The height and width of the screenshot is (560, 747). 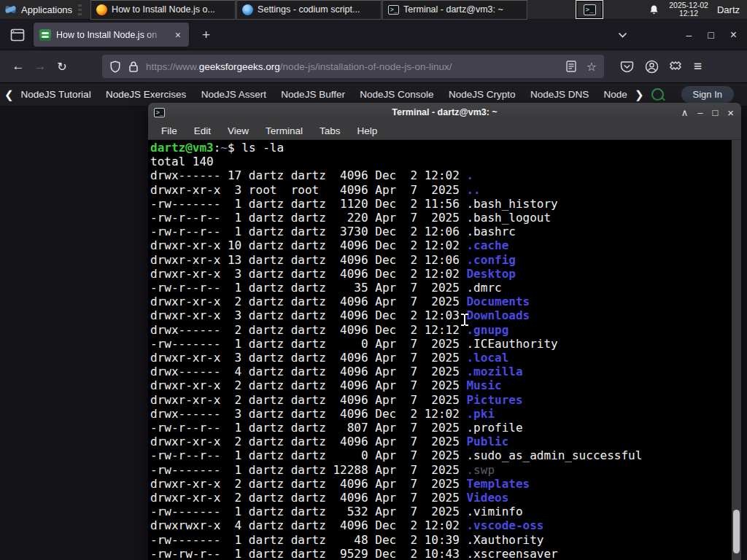 I want to click on gfg-nav-link: NodeJS Console, so click(x=397, y=95).